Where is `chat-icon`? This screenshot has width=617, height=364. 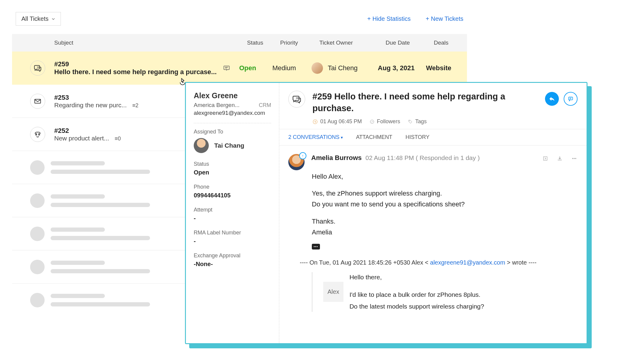
chat-icon is located at coordinates (38, 68).